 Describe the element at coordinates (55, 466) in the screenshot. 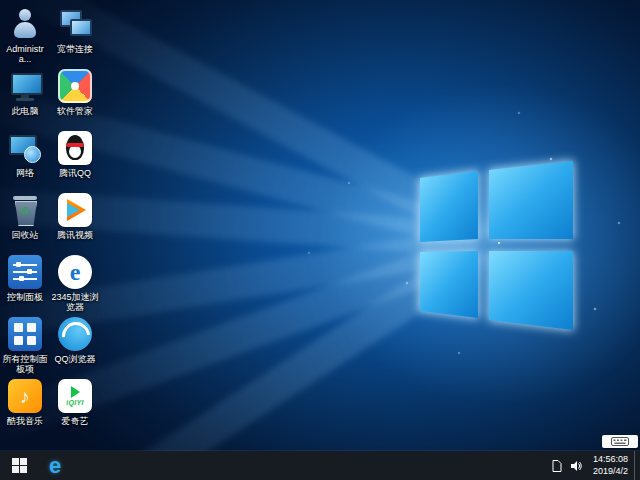

I see `edge-browser-taskbar-button: e` at that location.